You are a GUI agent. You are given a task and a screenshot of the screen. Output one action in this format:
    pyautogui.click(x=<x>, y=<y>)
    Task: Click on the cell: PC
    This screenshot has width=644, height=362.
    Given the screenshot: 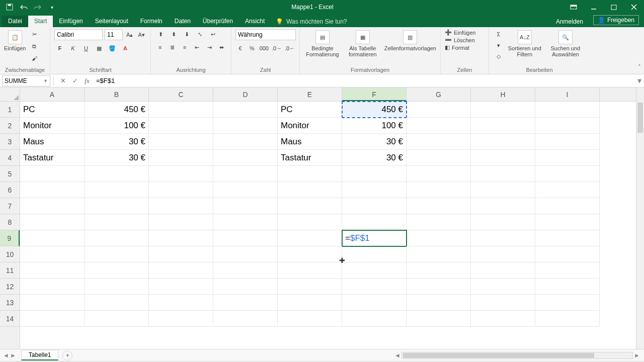 What is the action you would take?
    pyautogui.click(x=310, y=110)
    